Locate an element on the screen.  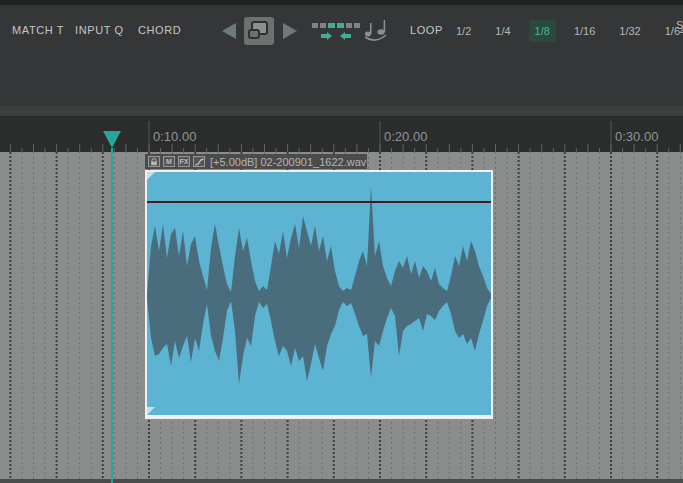
match-t-button: MATCH T is located at coordinates (38, 30).